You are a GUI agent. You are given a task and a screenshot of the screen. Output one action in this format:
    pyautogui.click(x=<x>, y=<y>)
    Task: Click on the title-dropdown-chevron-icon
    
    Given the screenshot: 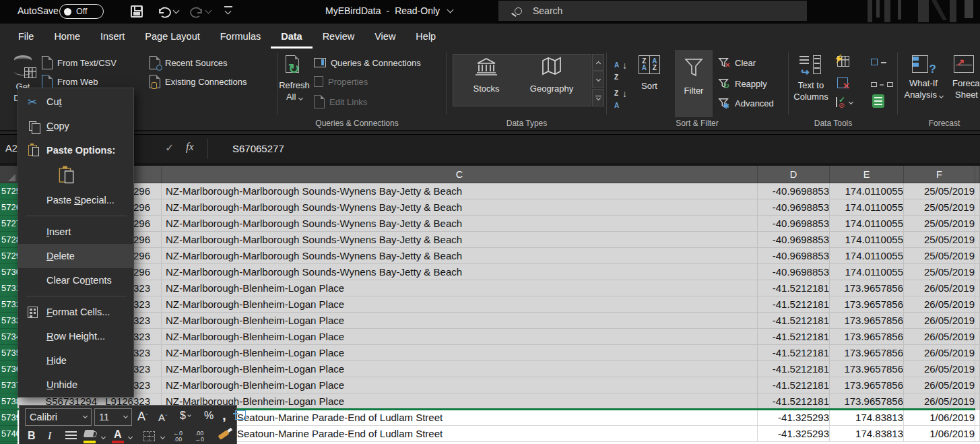 What is the action you would take?
    pyautogui.click(x=451, y=10)
    